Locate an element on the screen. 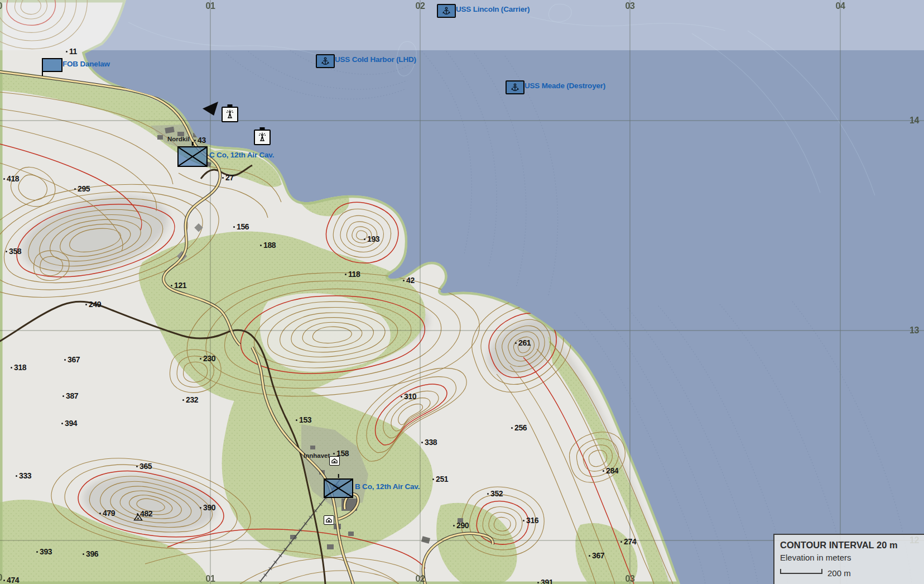 The width and height of the screenshot is (924, 584). elevation-label: 232 is located at coordinates (190, 400).